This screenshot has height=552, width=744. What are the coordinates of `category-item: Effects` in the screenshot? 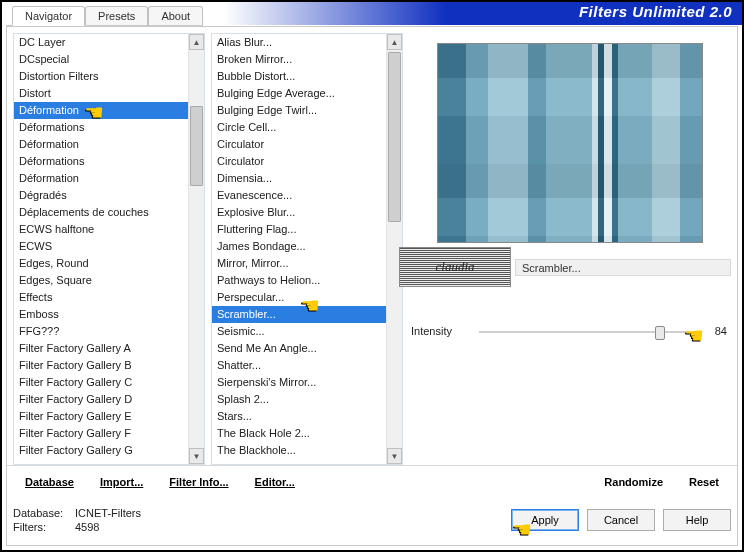 It's located at (101, 298).